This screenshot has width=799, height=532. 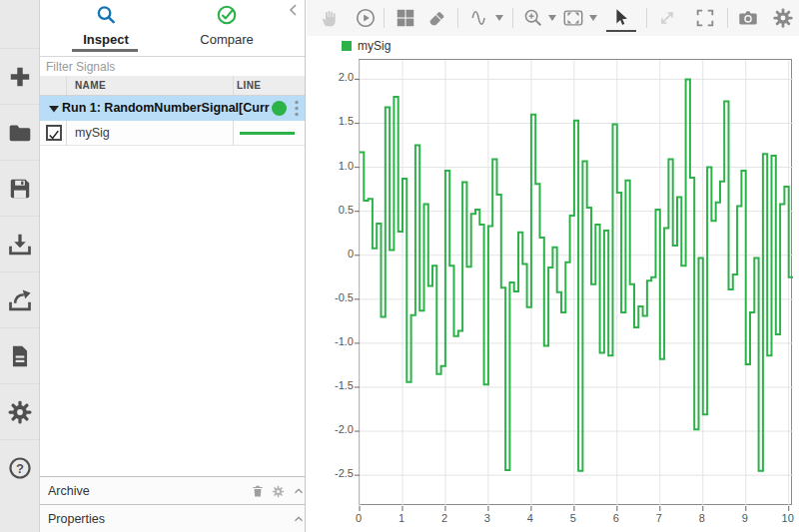 What do you see at coordinates (90, 86) in the screenshot?
I see `column-header-name: NAME` at bounding box center [90, 86].